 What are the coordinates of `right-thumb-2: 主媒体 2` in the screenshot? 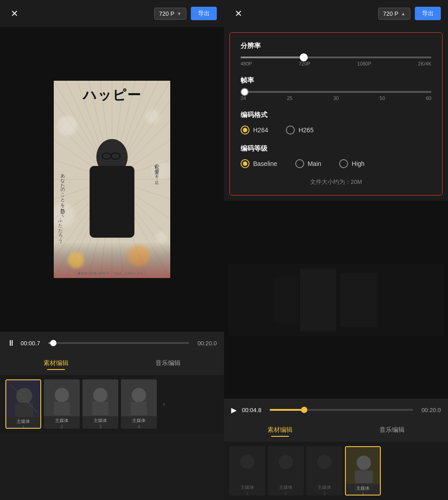 It's located at (286, 471).